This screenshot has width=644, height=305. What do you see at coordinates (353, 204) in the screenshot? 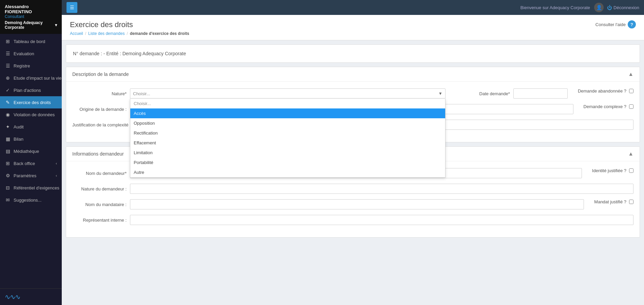
I see `mandataire-mandat-row: Nom du mandataire : Mandat justifié ?` at bounding box center [353, 204].